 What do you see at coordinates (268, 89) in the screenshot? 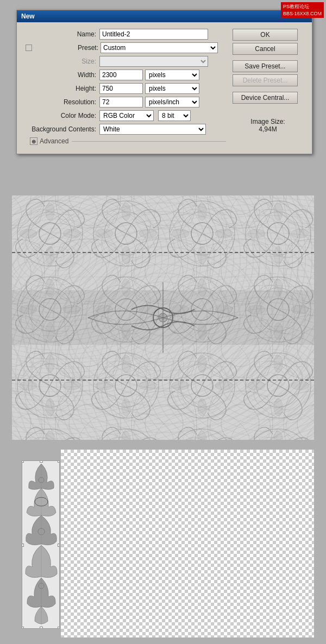
I see `dialog-buttons: OK Cancel Save Preset... Delete Preset..…` at bounding box center [268, 89].